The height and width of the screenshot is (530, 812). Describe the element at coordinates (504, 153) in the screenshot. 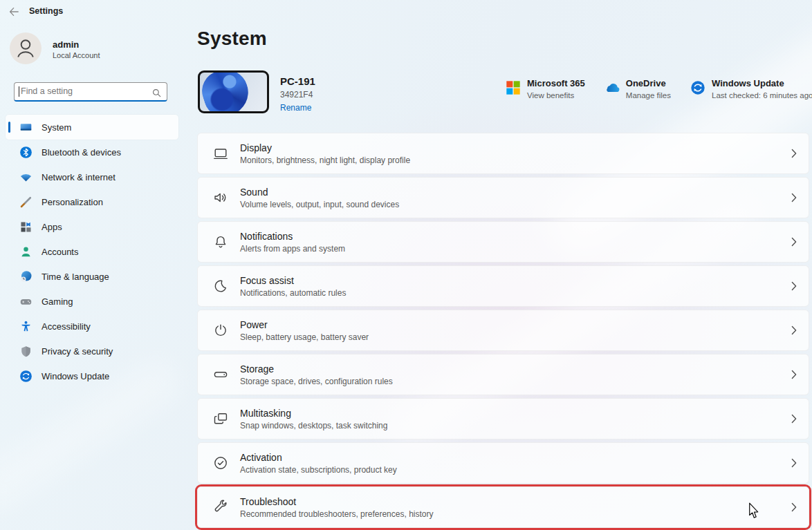

I see `settings-row-display: Display Monitors, brightness, night ligh…` at that location.